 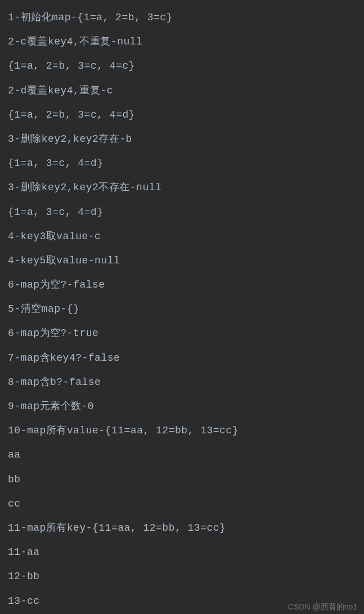 What do you see at coordinates (186, 358) in the screenshot?
I see `output-line: 7-map含key4?-false` at bounding box center [186, 358].